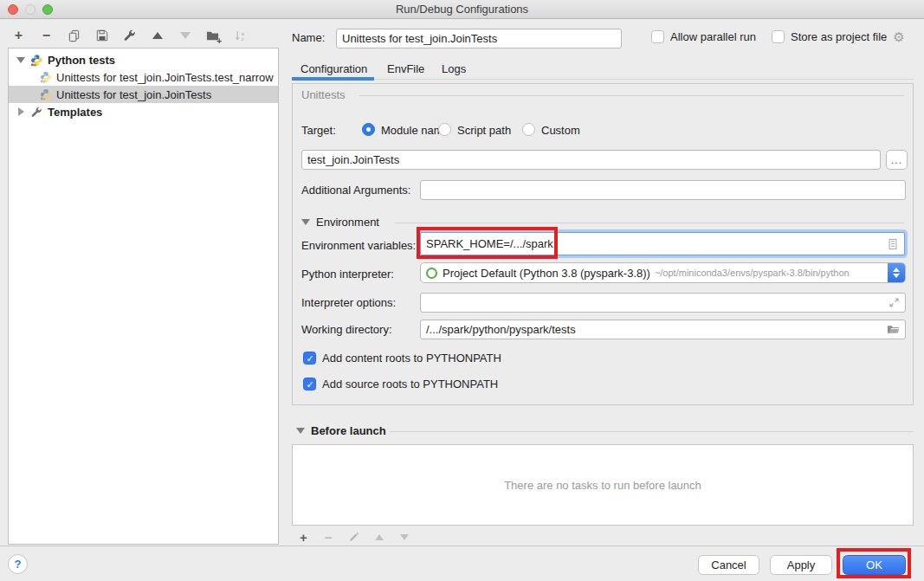 The width and height of the screenshot is (924, 581). What do you see at coordinates (894, 329) in the screenshot?
I see `folder-icon` at bounding box center [894, 329].